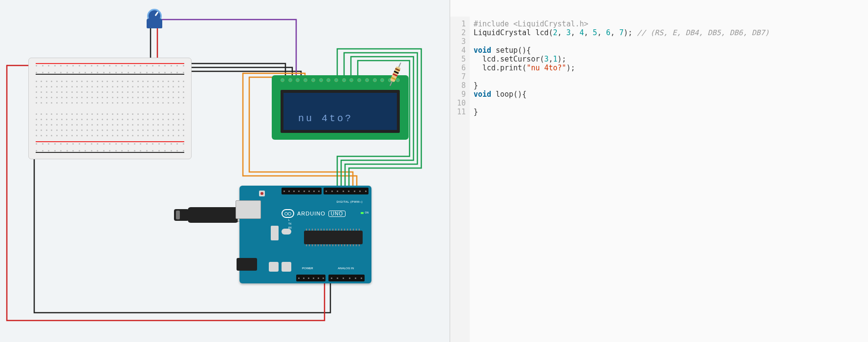  I want to click on arduino-brand: ARDUINO UNO, so click(314, 214).